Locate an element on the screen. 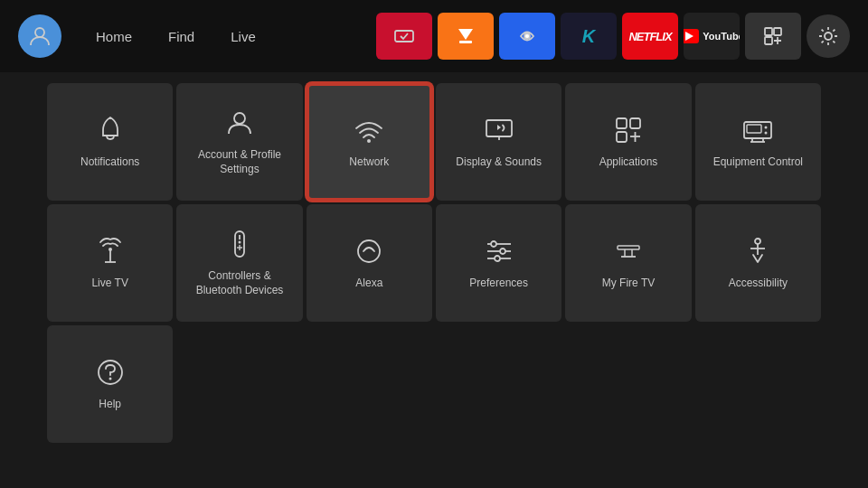 The width and height of the screenshot is (868, 488). live-tv-label: Live TV is located at coordinates (109, 284).